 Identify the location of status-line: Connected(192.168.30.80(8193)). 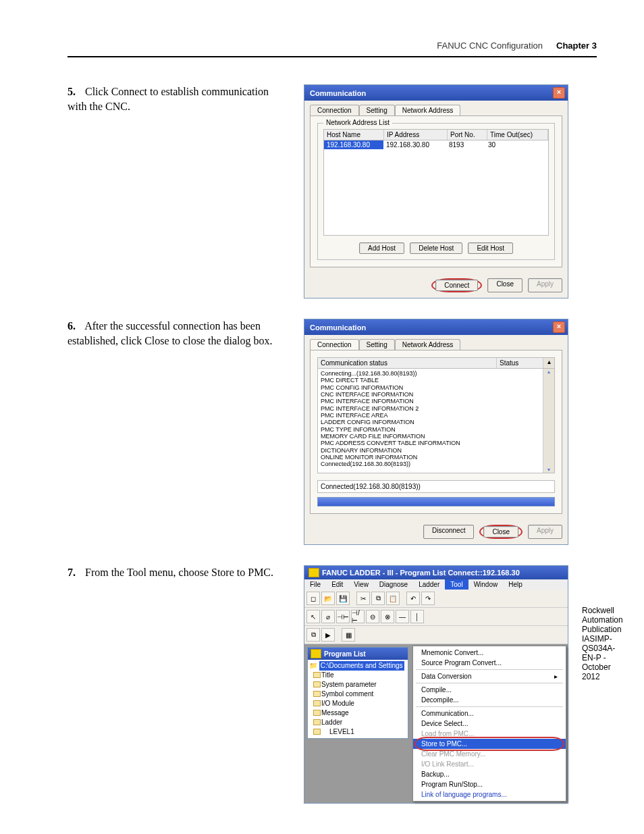
(431, 464).